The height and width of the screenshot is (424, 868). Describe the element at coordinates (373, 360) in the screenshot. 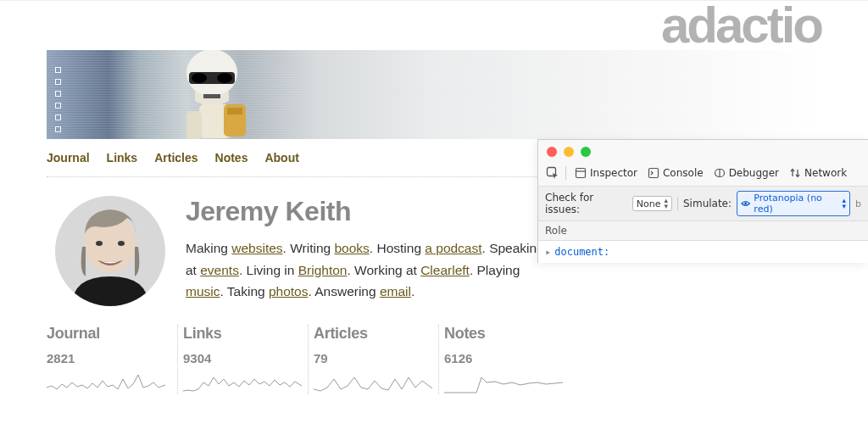

I see `stat-articles: Articles 79` at that location.